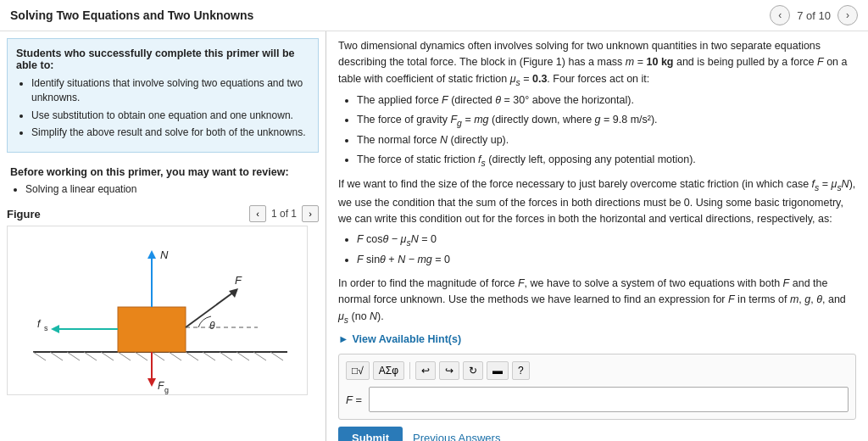  What do you see at coordinates (609, 399) in the screenshot?
I see `answer-input` at bounding box center [609, 399].